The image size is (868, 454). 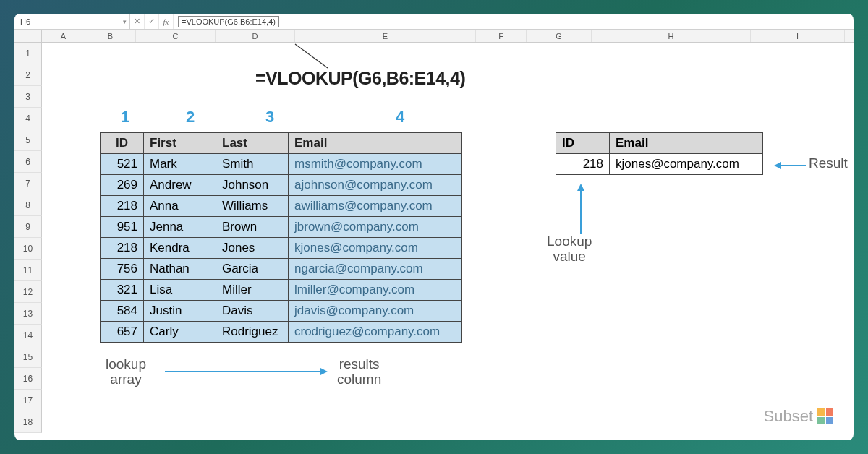 I want to click on row-header: 4, so click(x=28, y=119).